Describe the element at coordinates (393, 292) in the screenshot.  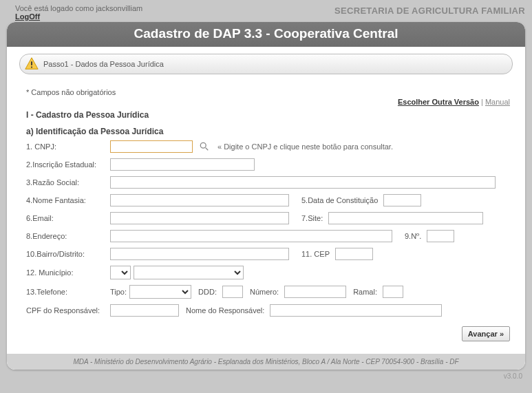
I see `ramal-input` at that location.